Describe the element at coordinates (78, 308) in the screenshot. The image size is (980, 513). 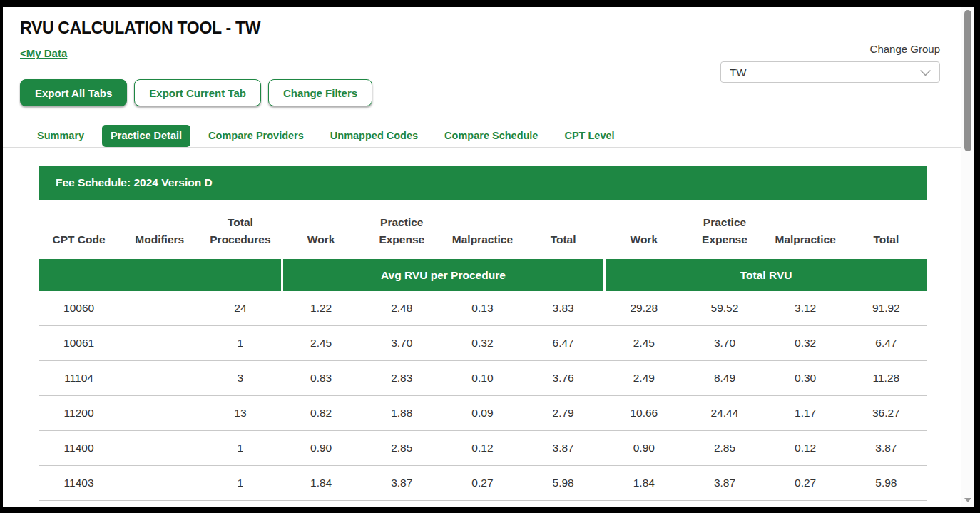
I see `table-cell: 10060` at that location.